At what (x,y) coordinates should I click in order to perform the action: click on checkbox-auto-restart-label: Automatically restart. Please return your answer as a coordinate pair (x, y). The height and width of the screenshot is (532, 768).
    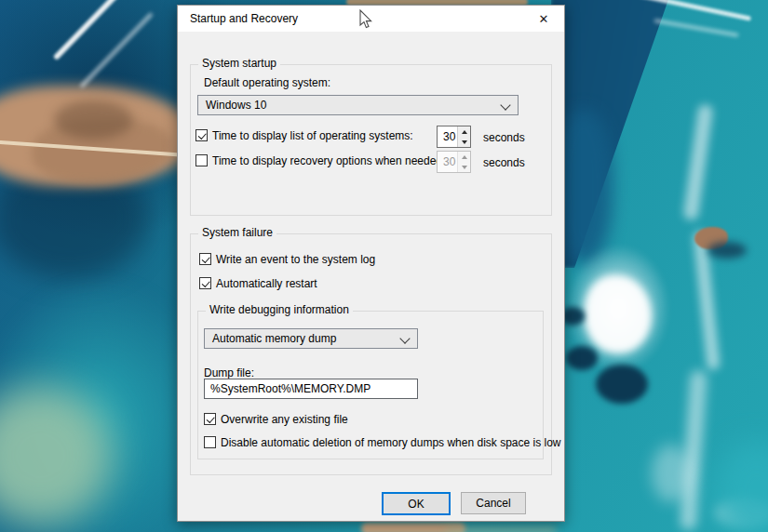
    Looking at the image, I should click on (266, 284).